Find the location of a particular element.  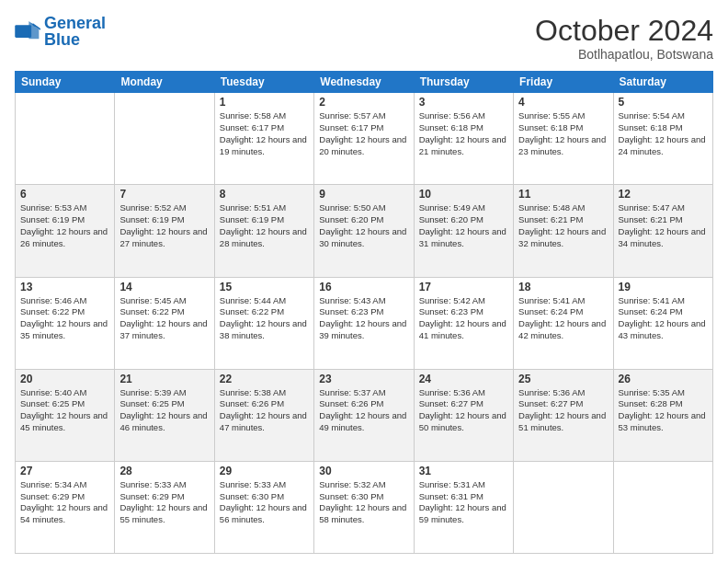

day-number: 27 is located at coordinates (64, 471).